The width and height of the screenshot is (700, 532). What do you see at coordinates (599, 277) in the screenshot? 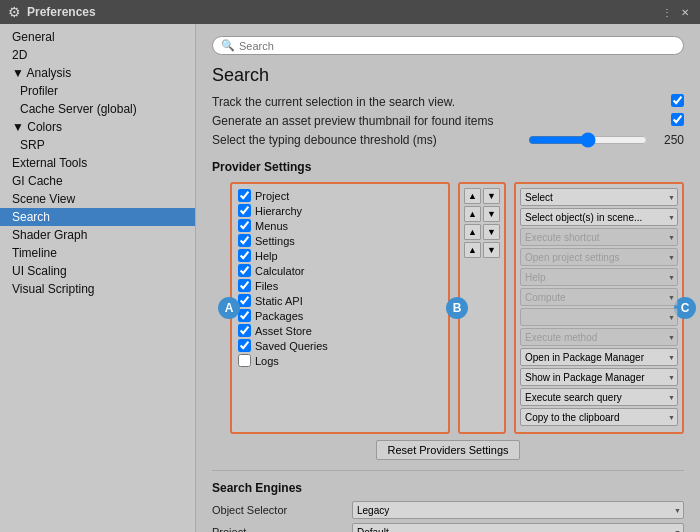
I see `action-help-row: Help` at bounding box center [599, 277].